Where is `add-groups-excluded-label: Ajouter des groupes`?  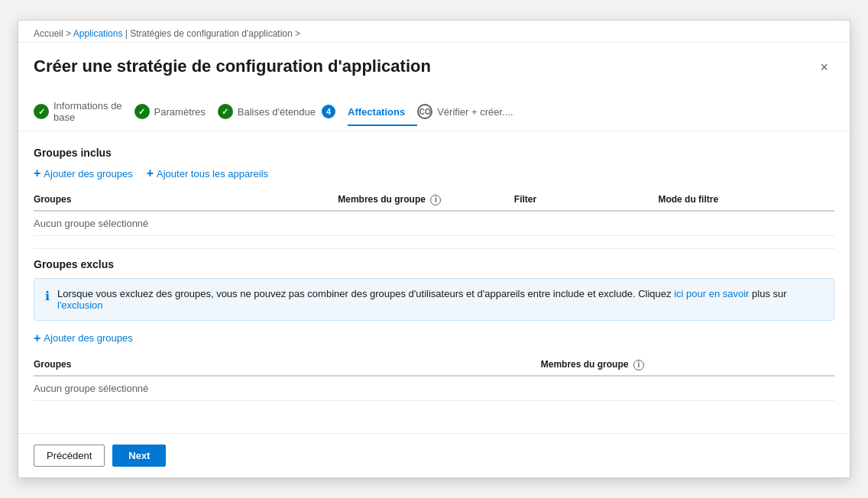 add-groups-excluded-label: Ajouter des groupes is located at coordinates (88, 338).